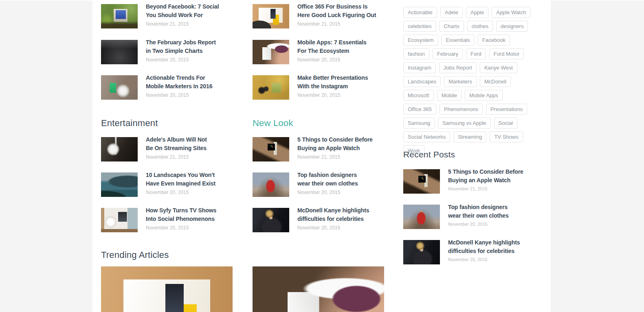 The width and height of the screenshot is (644, 312). I want to click on trending-image-desk-yellow-phone, so click(167, 289).